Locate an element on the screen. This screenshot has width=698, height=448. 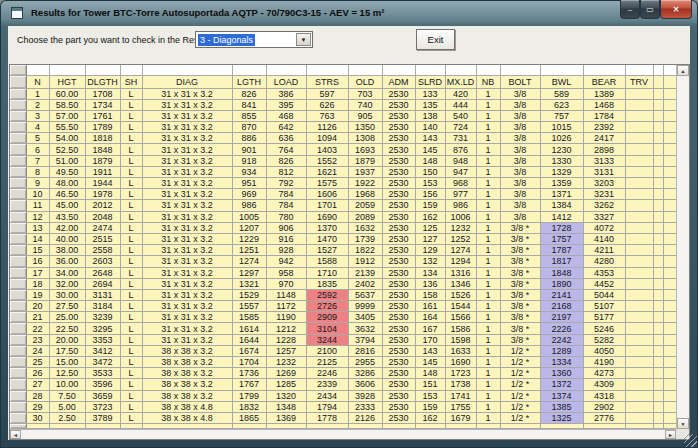
grid-cell: 1690 is located at coordinates (460, 362).